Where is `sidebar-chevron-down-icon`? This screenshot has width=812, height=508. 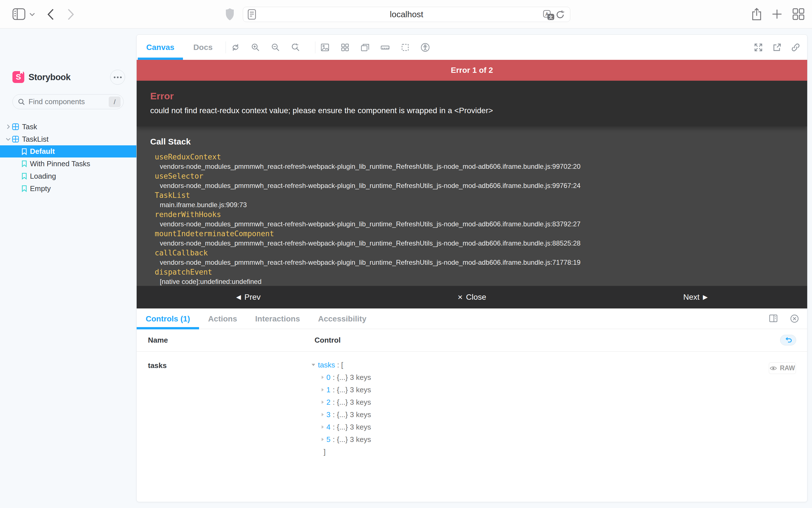 sidebar-chevron-down-icon is located at coordinates (32, 14).